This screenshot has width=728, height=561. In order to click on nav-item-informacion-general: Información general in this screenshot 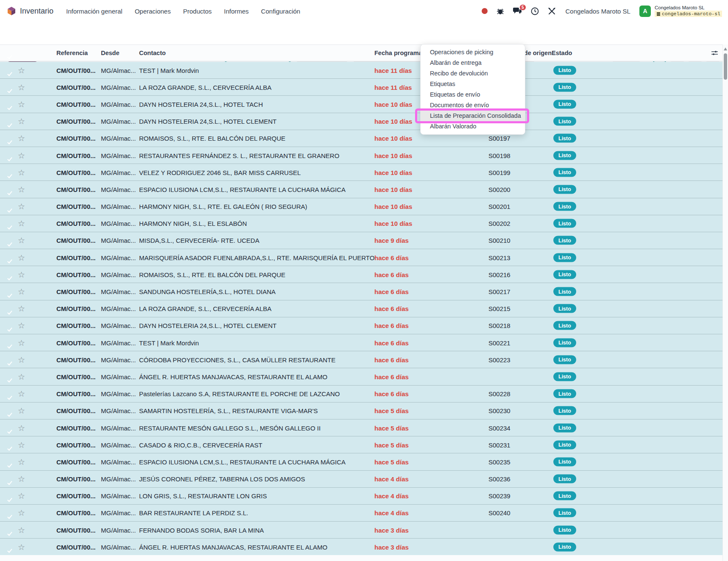, I will do `click(94, 11)`.